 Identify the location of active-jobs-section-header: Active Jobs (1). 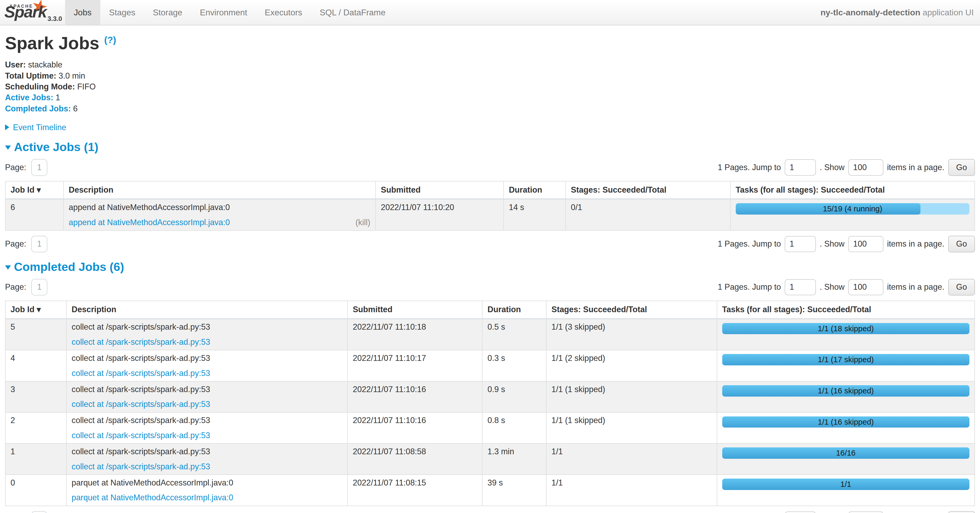
(490, 147).